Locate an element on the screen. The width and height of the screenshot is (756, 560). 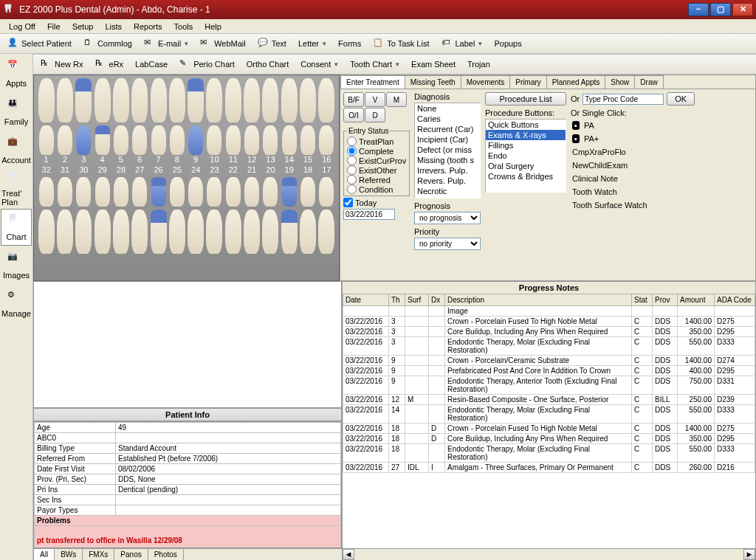
proc-button-item: Crowns & Bridges is located at coordinates (526, 176).